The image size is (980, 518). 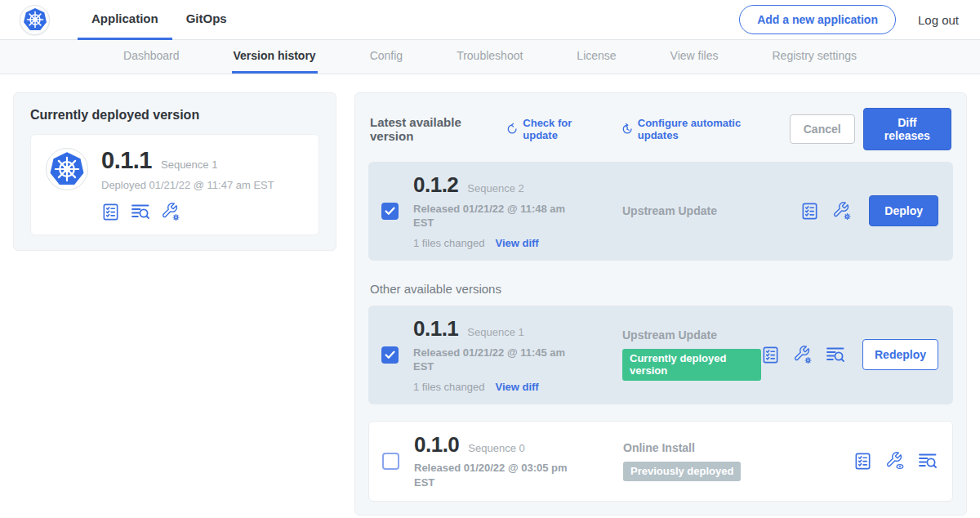 I want to click on tab-gitops: GitOps, so click(x=207, y=20).